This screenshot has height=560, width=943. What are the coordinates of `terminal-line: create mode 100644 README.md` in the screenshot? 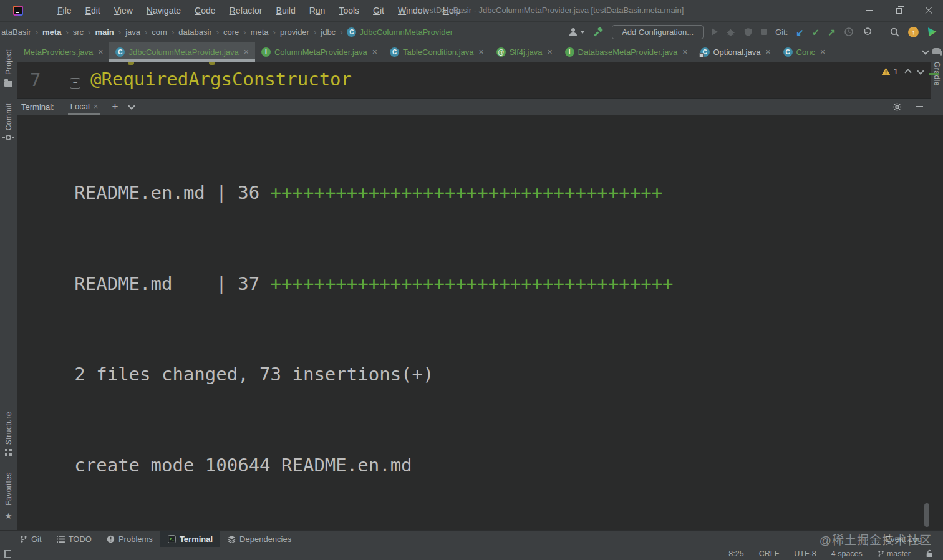 It's located at (481, 505).